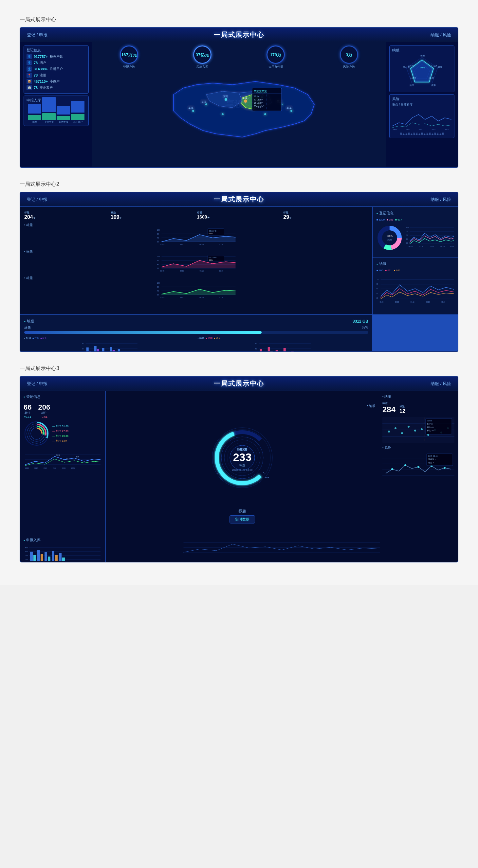  I want to click on gauge-svg: 9989 233 标题 2020-06-21 10:00 0 999, so click(242, 458).